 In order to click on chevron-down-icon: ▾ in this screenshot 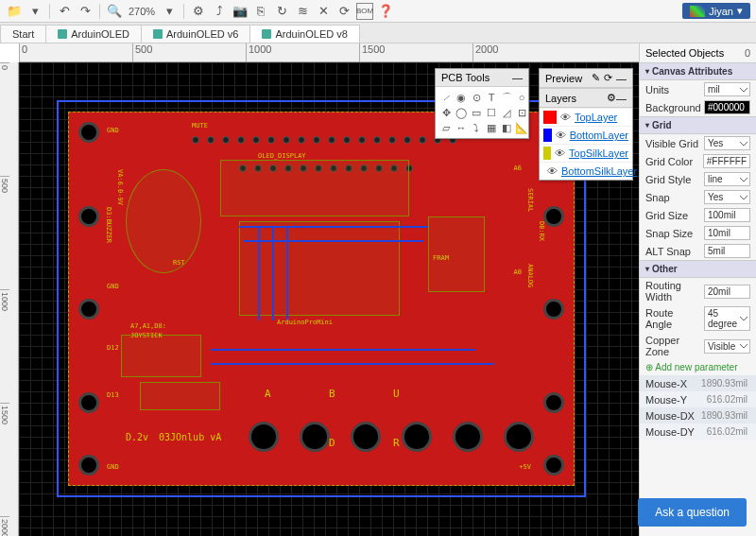, I will do `click(35, 11)`.